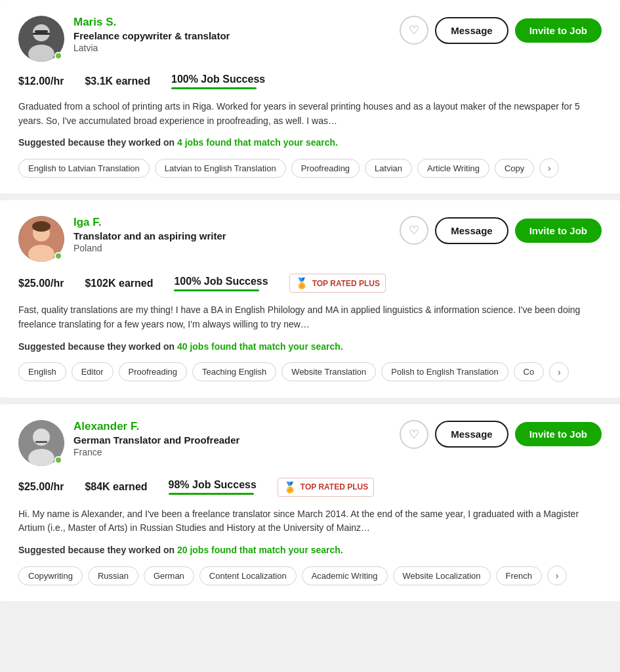  I want to click on rate-stat: $12.00/hr, so click(41, 81).